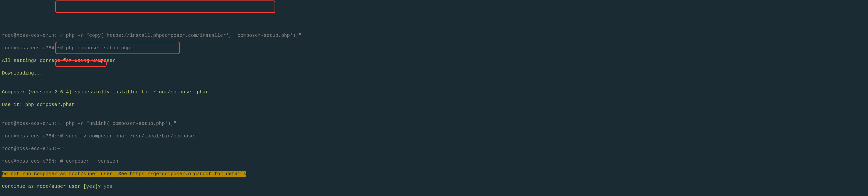 The image size is (868, 196). What do you see at coordinates (182, 36) in the screenshot?
I see `command-text: php -r "copy('https://install.phpcompose…` at bounding box center [182, 36].